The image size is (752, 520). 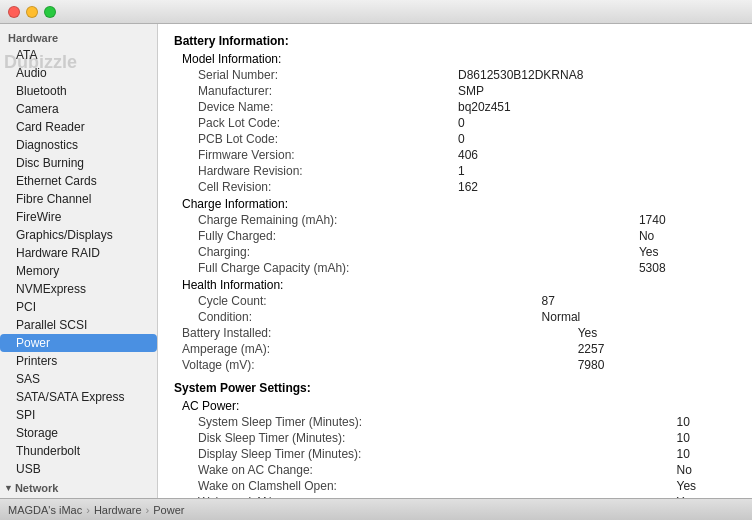 I want to click on row-label: Charging:, so click(x=398, y=252).